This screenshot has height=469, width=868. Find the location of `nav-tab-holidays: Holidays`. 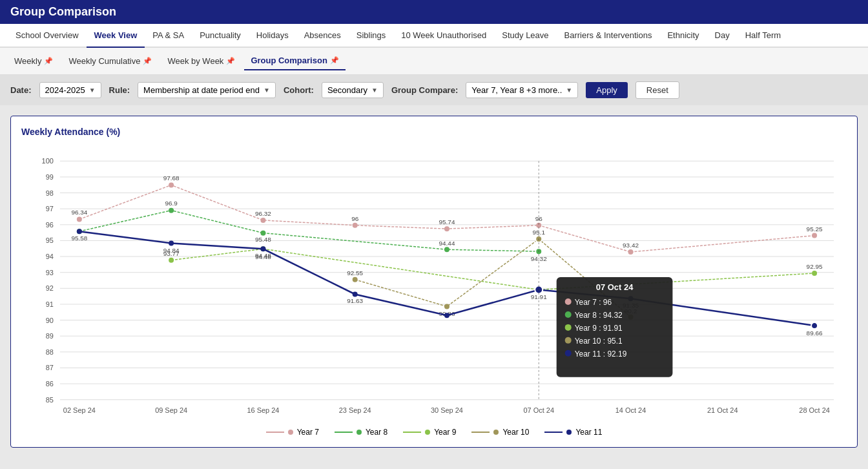

nav-tab-holidays: Holidays is located at coordinates (273, 36).